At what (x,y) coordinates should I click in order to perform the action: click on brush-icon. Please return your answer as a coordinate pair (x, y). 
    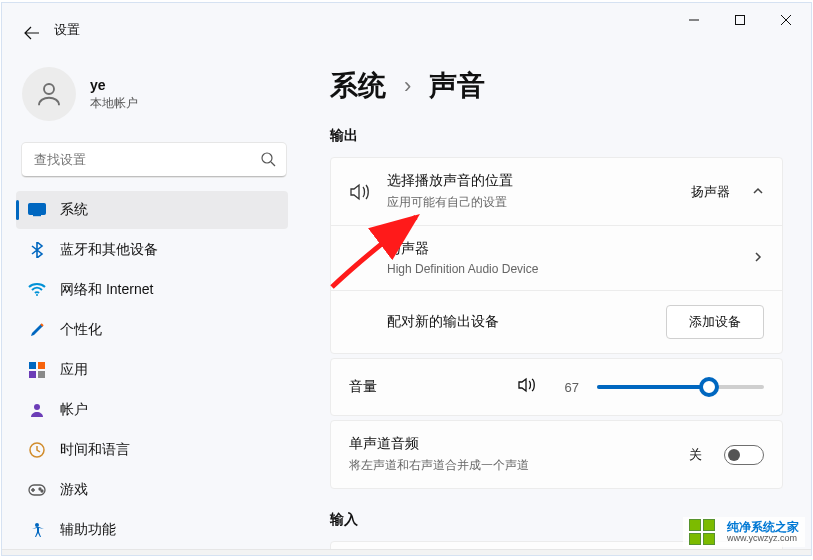
    Looking at the image, I should click on (37, 330).